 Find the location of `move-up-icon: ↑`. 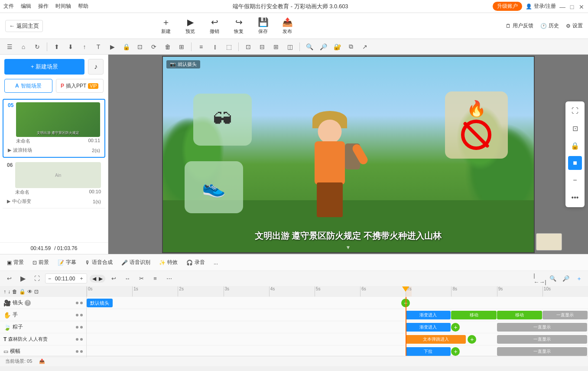

move-up-icon: ↑ is located at coordinates (5, 292).